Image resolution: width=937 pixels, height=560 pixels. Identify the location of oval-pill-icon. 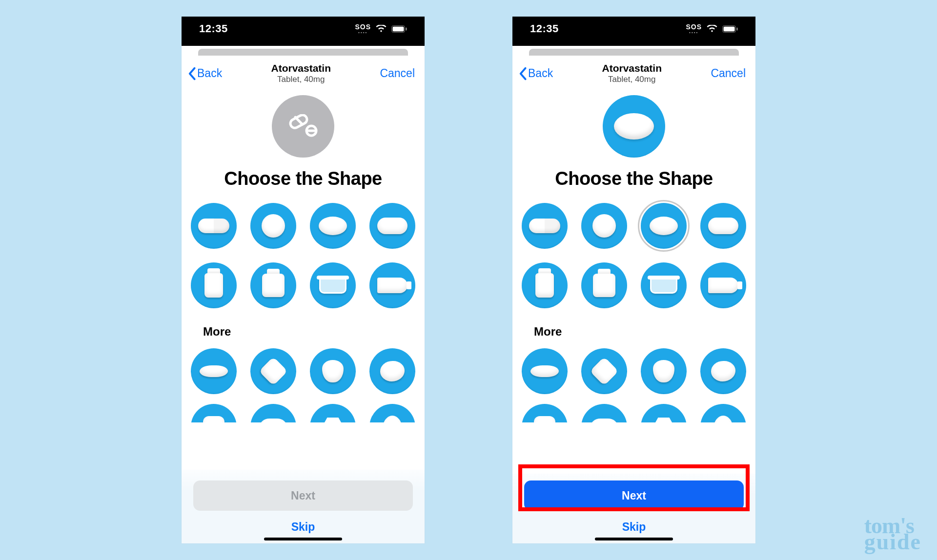
(634, 126).